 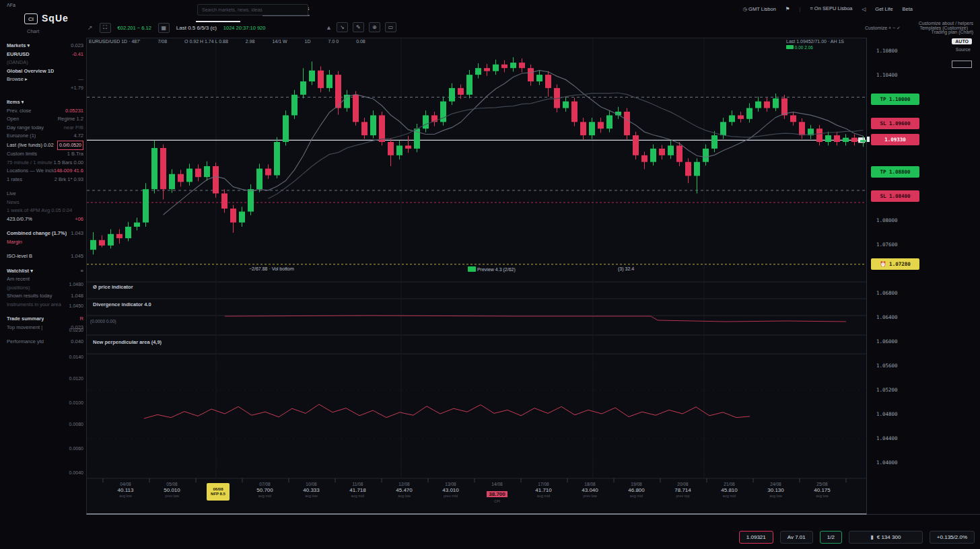 I want to click on sidebar-row-2: (OANDA), so click(x=45, y=63).